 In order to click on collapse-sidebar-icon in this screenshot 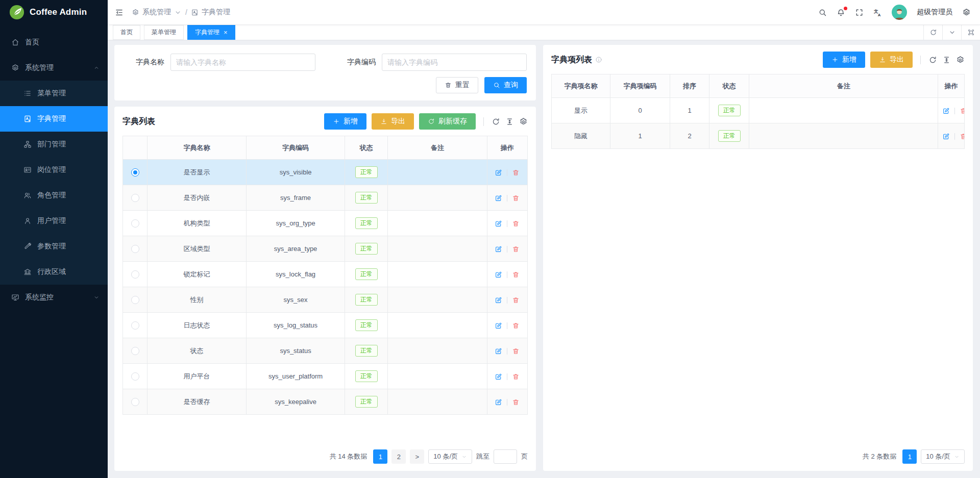, I will do `click(119, 12)`.